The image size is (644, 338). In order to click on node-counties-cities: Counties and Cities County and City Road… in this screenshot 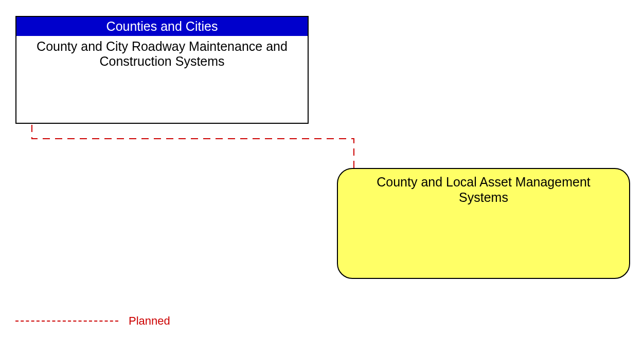, I will do `click(162, 70)`.